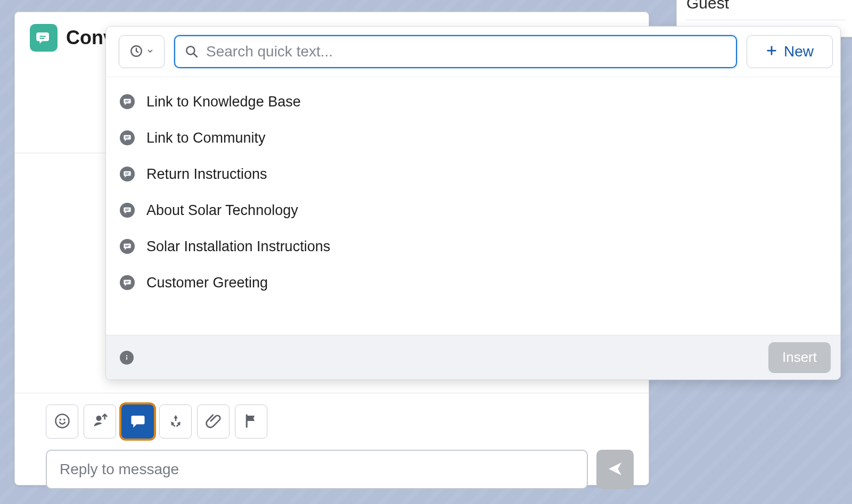 The image size is (852, 504). What do you see at coordinates (136, 52) in the screenshot?
I see `clock-icon` at bounding box center [136, 52].